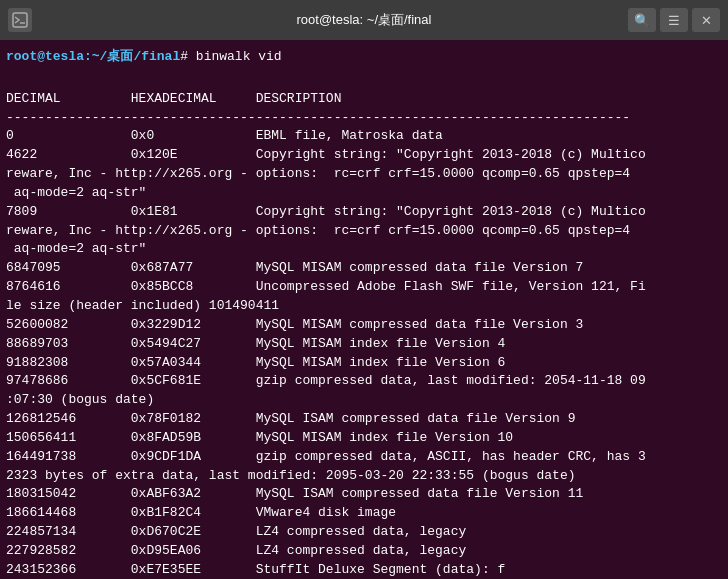  Describe the element at coordinates (674, 20) in the screenshot. I see `titlebar-right: 🔍 ☰ ✕` at that location.